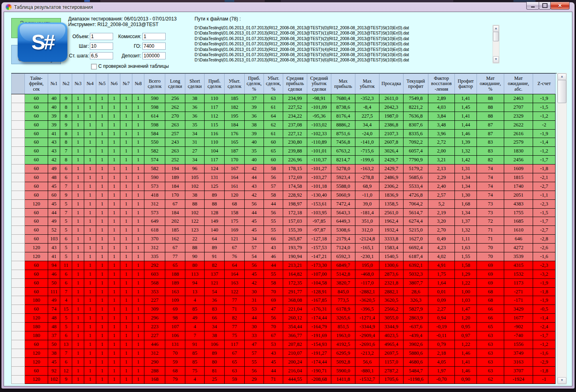 Image resolution: width=576 pixels, height=392 pixels. Describe the element at coordinates (442, 151) in the screenshot. I see `table-cell: 2,00` at that location.